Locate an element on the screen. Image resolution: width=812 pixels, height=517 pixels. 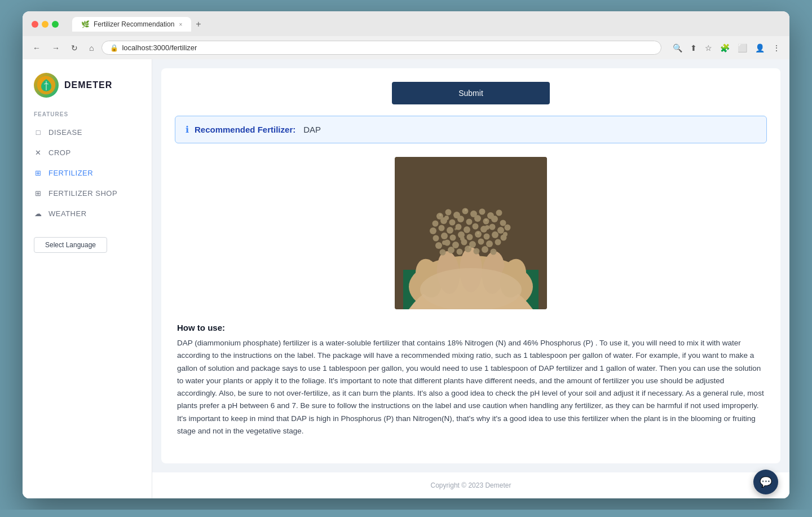
submit-button: Submit is located at coordinates (471, 93).